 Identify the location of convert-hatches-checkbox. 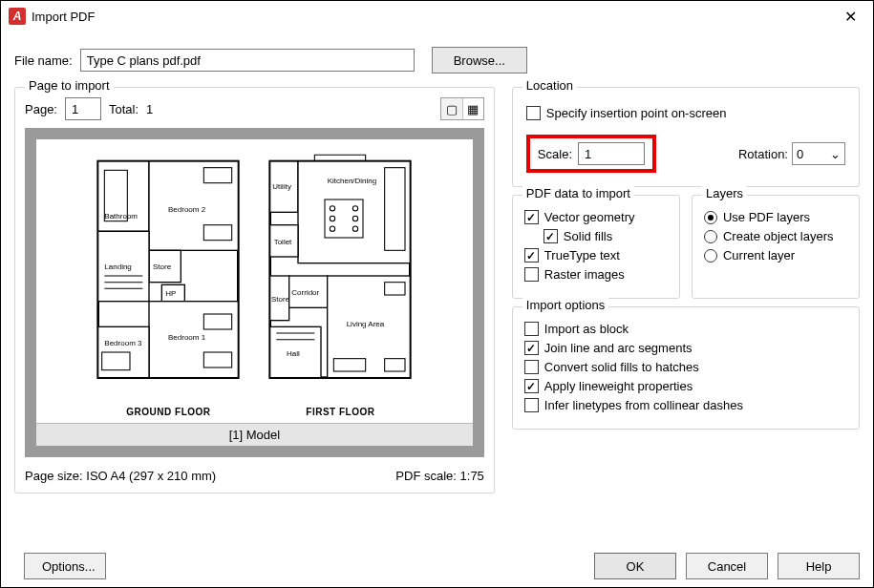
(531, 367).